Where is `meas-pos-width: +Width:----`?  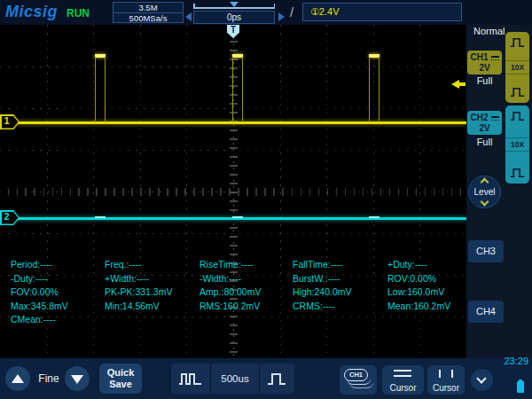 meas-pos-width: +Width:---- is located at coordinates (138, 279).